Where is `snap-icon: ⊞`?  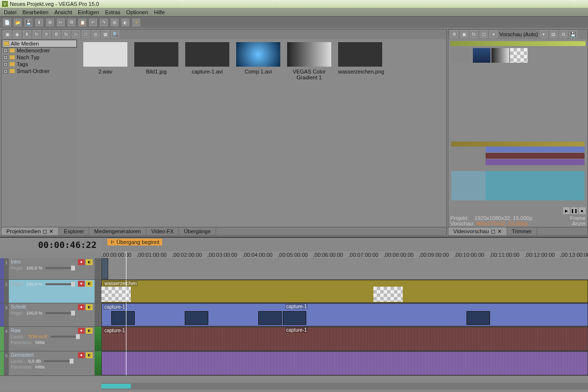
snap-icon: ⊞ is located at coordinates (115, 23).